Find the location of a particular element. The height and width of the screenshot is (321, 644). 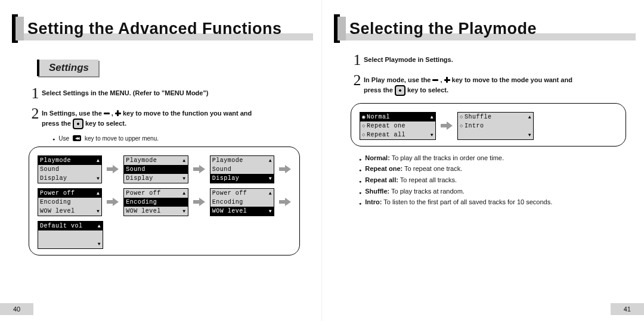

desc-text: To play tracks at random. is located at coordinates (427, 191).